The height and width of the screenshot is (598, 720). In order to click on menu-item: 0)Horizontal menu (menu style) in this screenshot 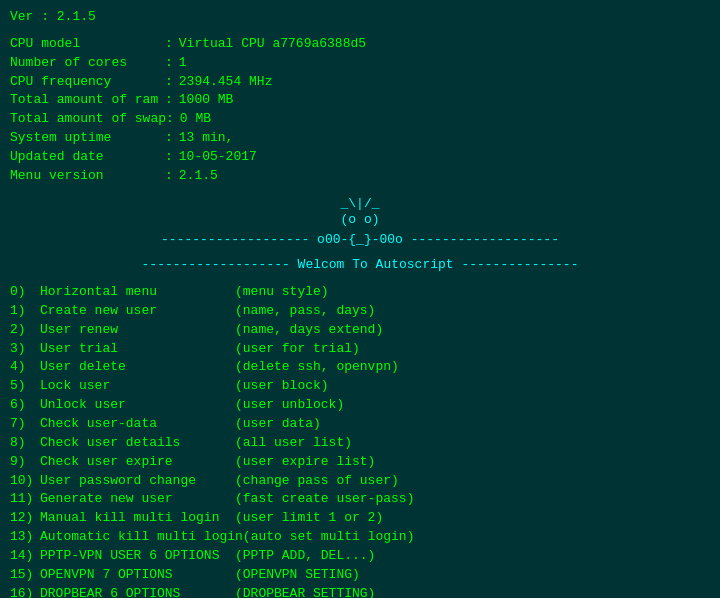, I will do `click(360, 292)`.